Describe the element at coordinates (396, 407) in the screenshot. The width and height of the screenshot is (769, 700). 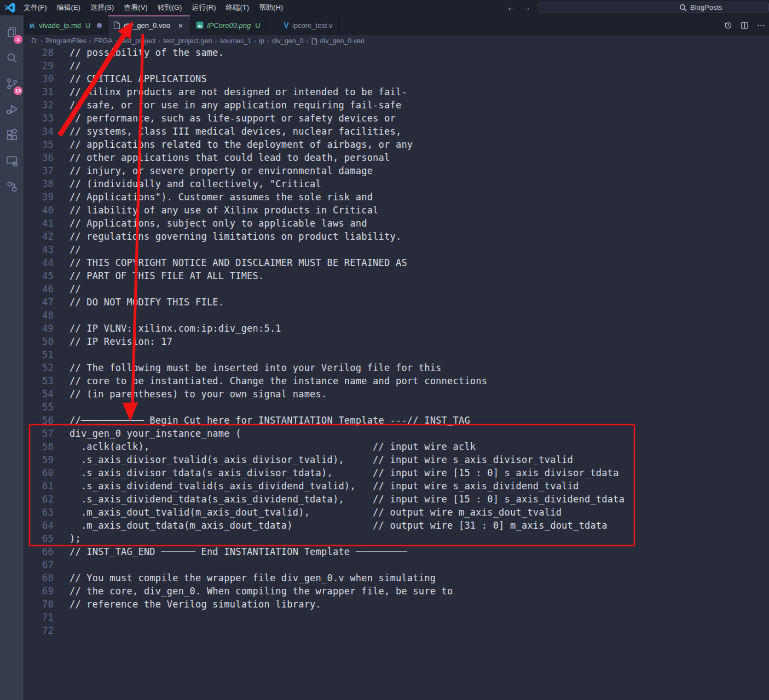
I see `code-line: 55` at that location.